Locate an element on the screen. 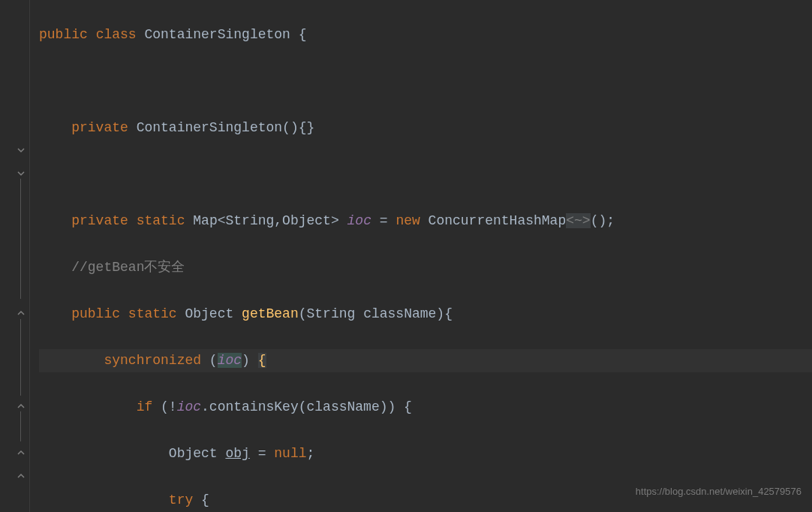 Image resolution: width=812 pixels, height=512 pixels. code-line-current: synchronized (ioc) { is located at coordinates (426, 360).